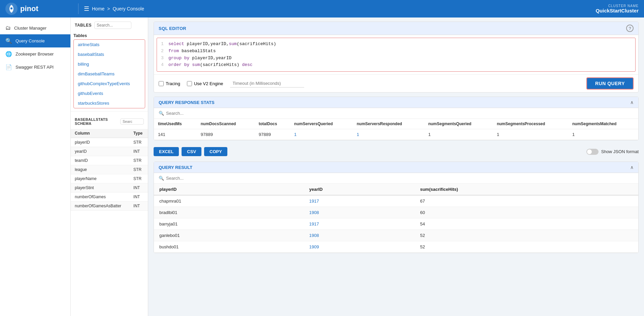 The height and width of the screenshot is (316, 644). I want to click on result-col-header: yearID, so click(359, 189).